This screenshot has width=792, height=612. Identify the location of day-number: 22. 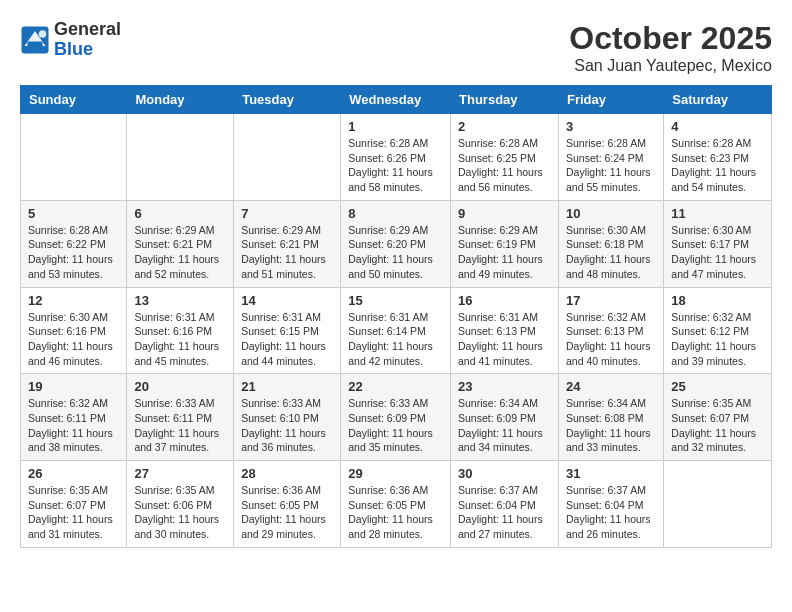
(396, 386).